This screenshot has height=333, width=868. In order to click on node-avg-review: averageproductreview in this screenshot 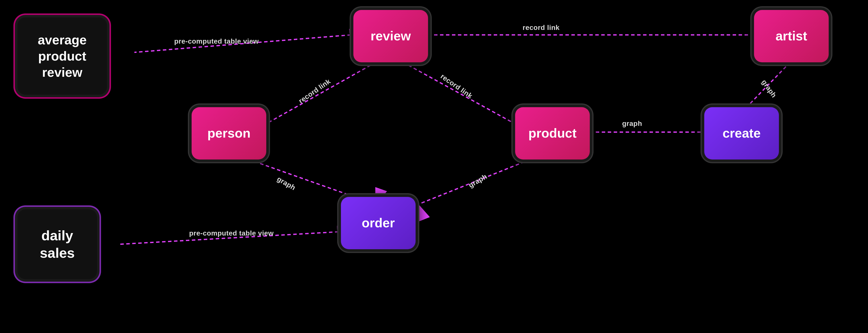, I will do `click(62, 56)`.